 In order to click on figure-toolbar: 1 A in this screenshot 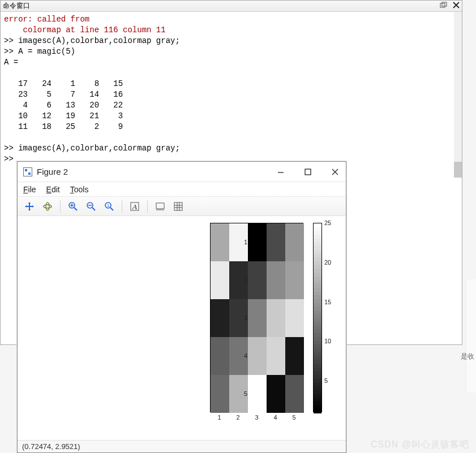, I will do `click(182, 206)`.